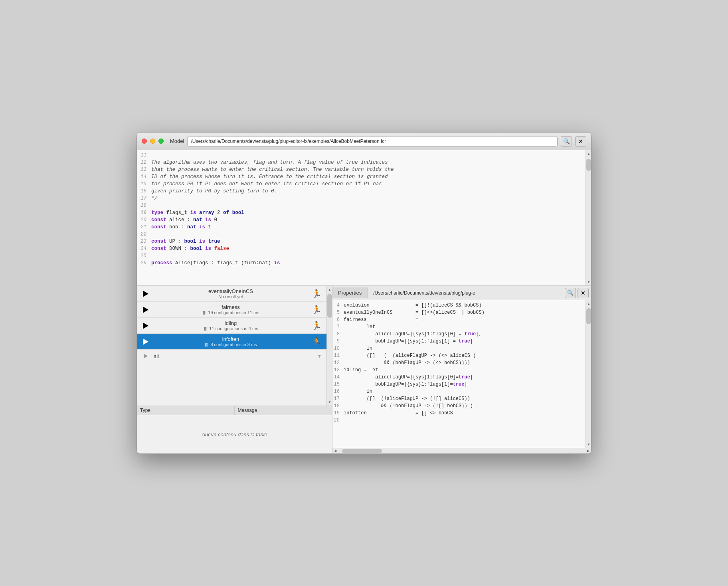 The image size is (728, 586). Describe the element at coordinates (186, 242) in the screenshot. I see `line-content-23: const UP : bool is true` at that location.